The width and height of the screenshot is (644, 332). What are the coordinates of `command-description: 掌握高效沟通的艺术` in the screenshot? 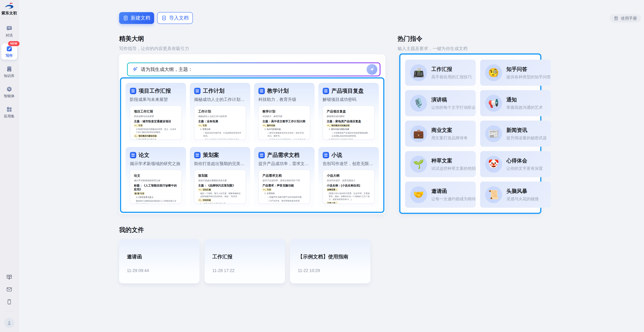 It's located at (524, 107).